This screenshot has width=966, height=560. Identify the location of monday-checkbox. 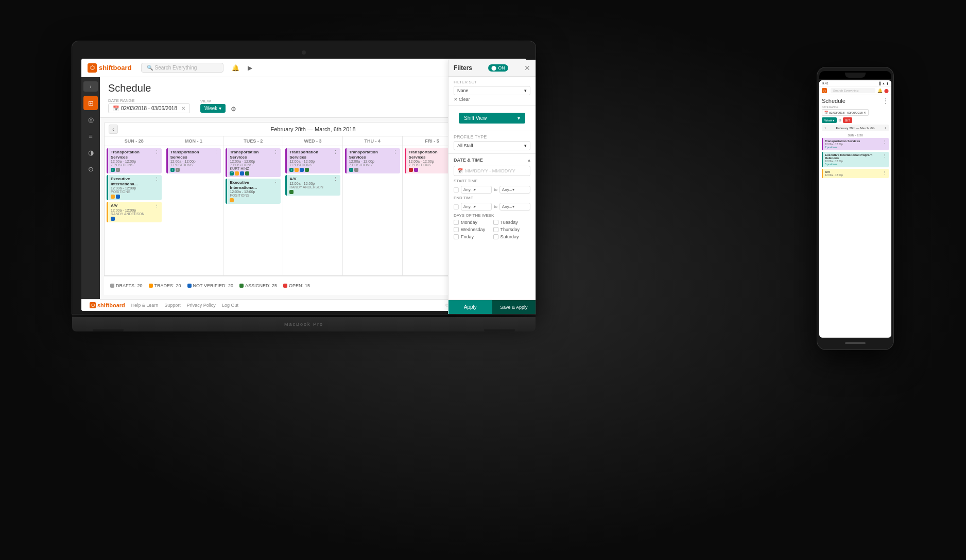
(456, 222).